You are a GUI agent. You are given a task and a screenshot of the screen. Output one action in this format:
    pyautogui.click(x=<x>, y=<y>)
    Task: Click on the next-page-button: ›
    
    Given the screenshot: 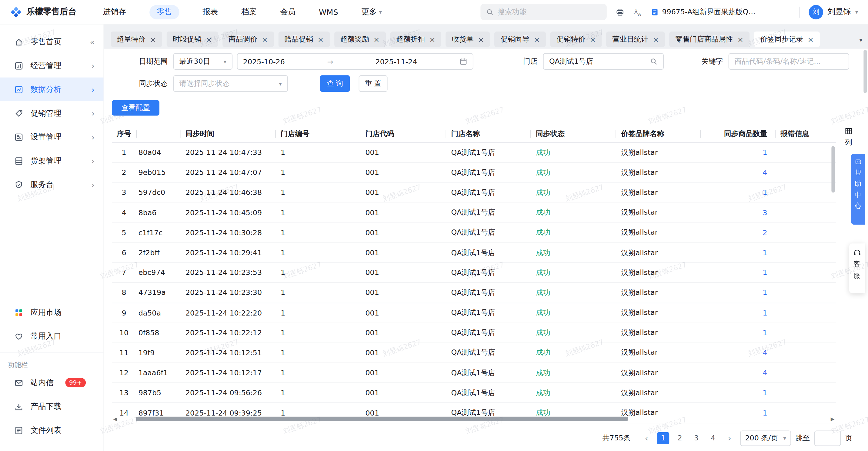 What is the action you would take?
    pyautogui.click(x=730, y=438)
    